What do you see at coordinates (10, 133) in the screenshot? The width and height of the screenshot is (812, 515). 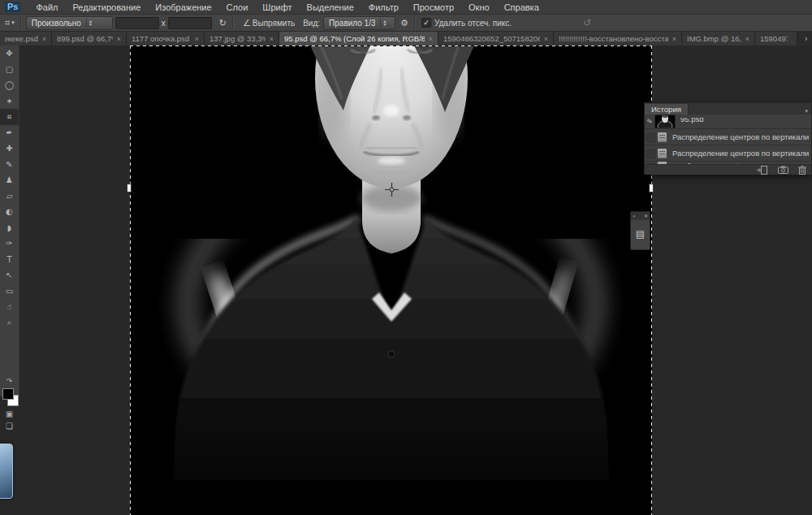 I see `eyedropper-tool: ✒` at bounding box center [10, 133].